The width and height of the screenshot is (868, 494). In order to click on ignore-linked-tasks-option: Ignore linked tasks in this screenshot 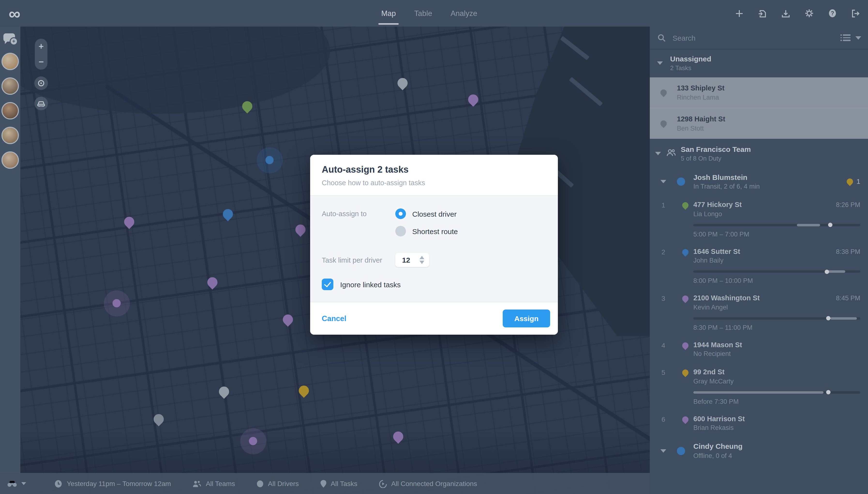, I will do `click(434, 284)`.